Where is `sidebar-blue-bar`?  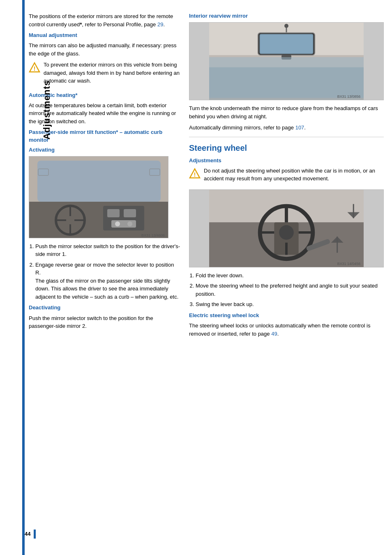 sidebar-blue-bar is located at coordinates (23, 278).